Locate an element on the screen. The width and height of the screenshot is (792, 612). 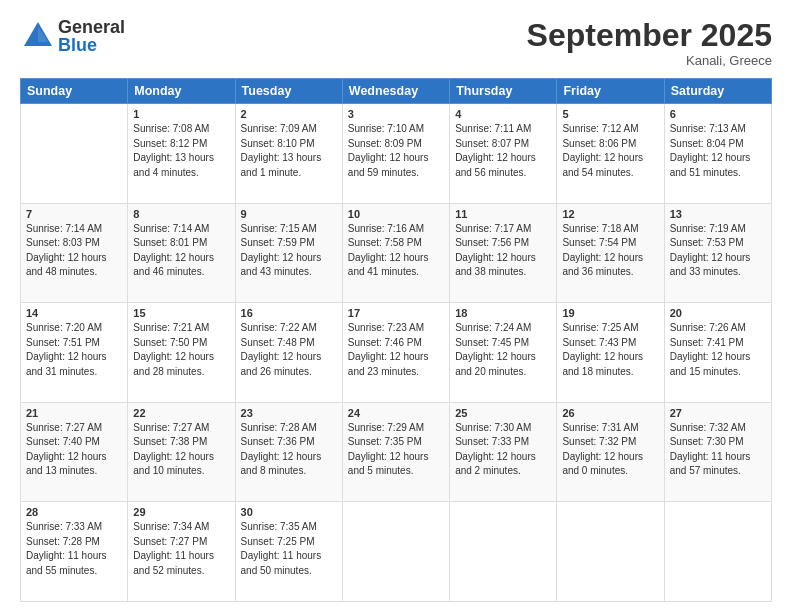
col-thursday: Thursday is located at coordinates (504, 92).